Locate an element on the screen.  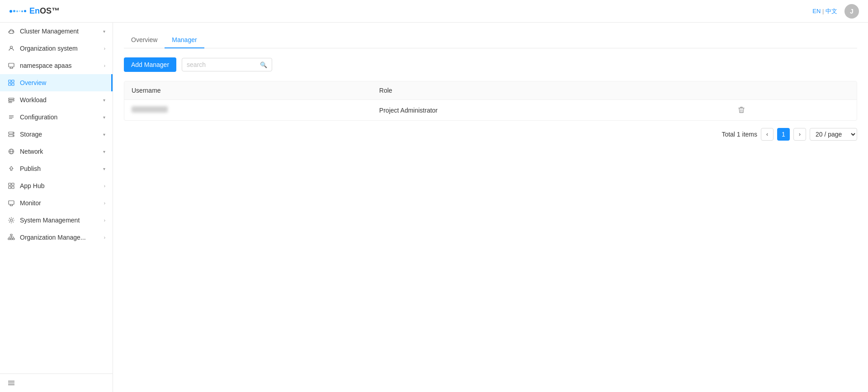
sidebar-item-label: System Management is located at coordinates (62, 220).